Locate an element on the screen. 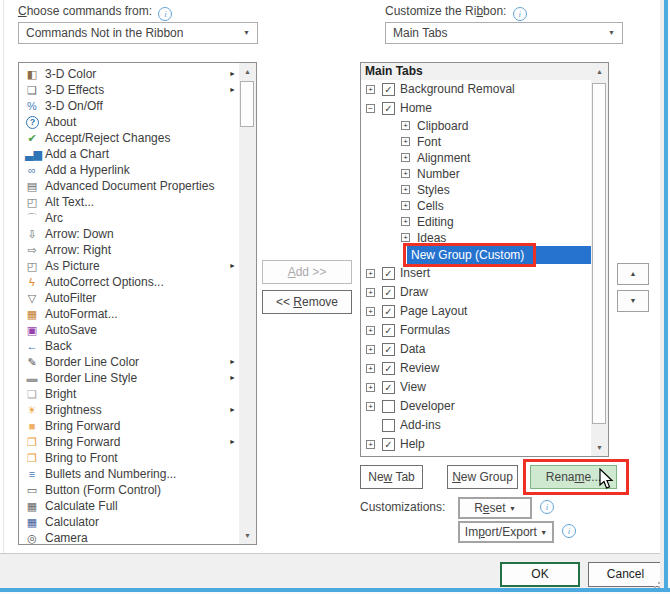 Image resolution: width=670 pixels, height=594 pixels. move-up-button: ▲ is located at coordinates (633, 274).